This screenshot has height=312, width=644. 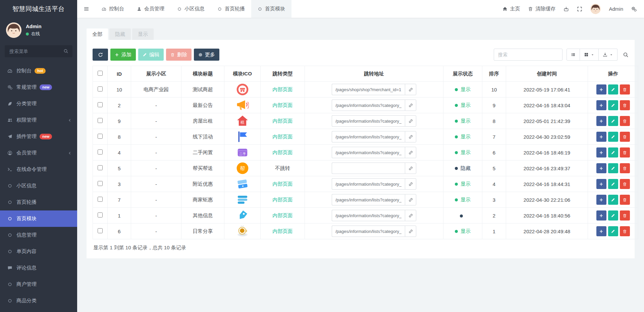 I want to click on delete-button: 删除, so click(x=179, y=55).